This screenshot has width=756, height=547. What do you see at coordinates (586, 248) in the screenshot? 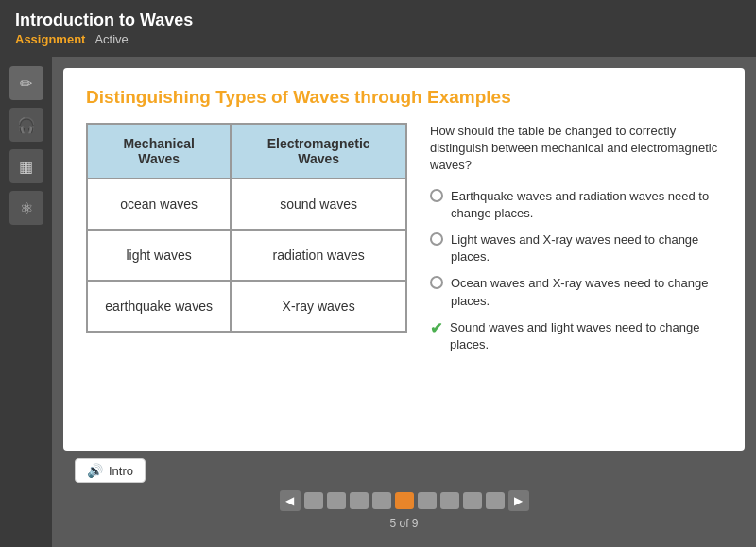
I see `option-2-text: Light waves and X-ray waves need to chan…` at bounding box center [586, 248].